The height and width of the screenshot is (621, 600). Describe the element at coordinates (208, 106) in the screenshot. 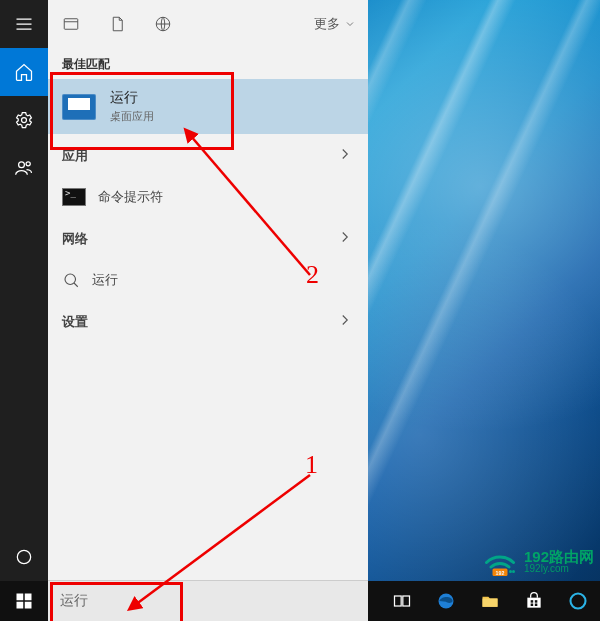

I see `best-match-result-run: 运行 桌面应用` at that location.